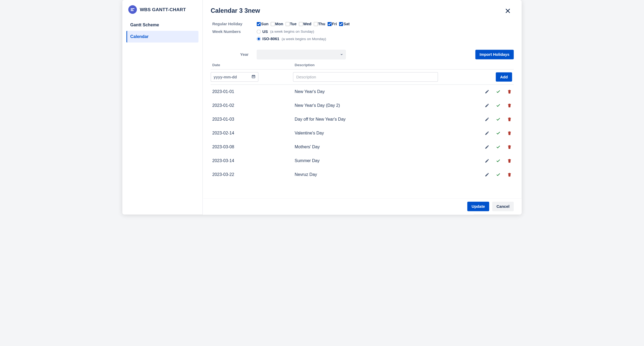 The height and width of the screenshot is (346, 644). I want to click on regular-holiday-row: Regular Holiday SunMonTueWedThuFriSat, so click(362, 24).